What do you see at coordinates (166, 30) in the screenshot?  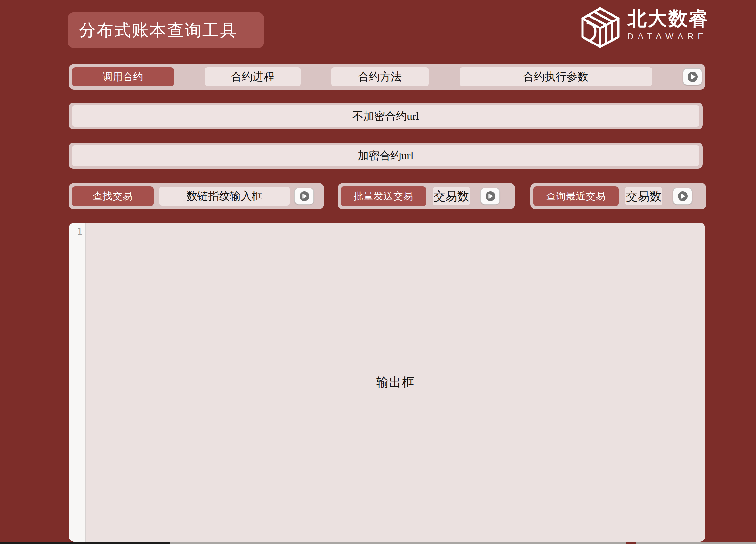 I see `page-title: 分布式账本查询工具` at bounding box center [166, 30].